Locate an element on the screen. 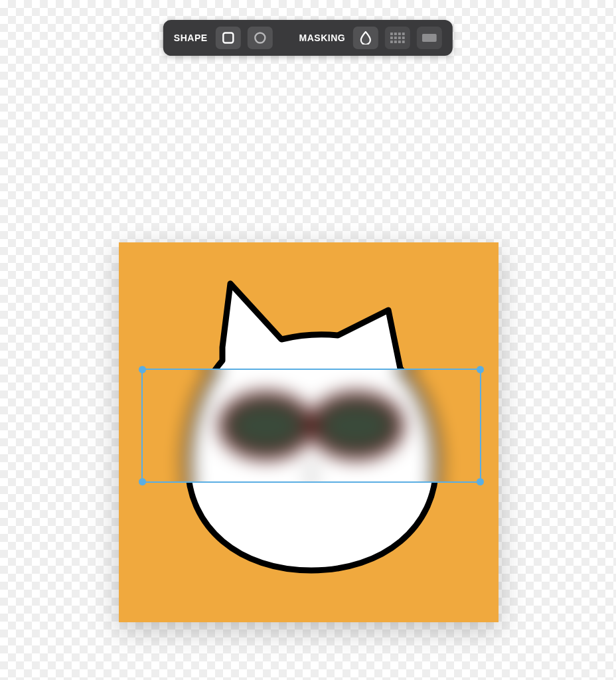 Image resolution: width=616 pixels, height=680 pixels. pixelate-icon is located at coordinates (398, 38).